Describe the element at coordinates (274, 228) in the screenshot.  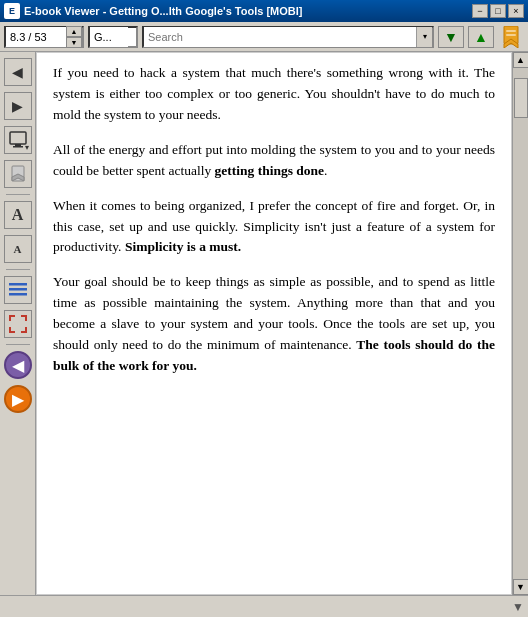
I see `paragraph-3: When it comes to being organized, I pref…` at that location.